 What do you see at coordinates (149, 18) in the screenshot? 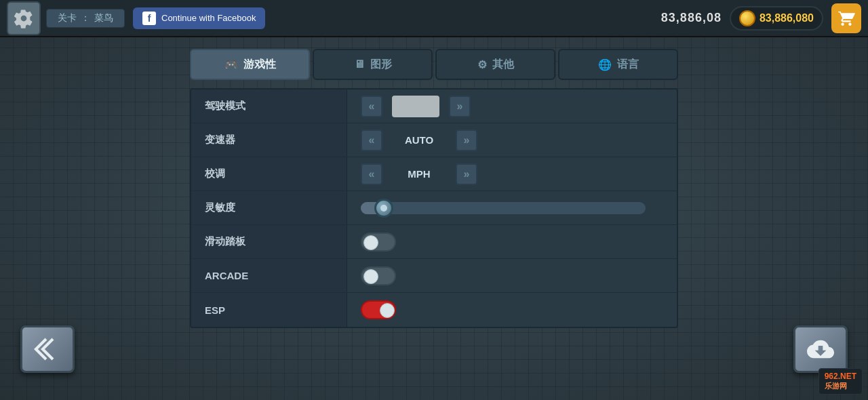
I see `facebook-icon: f` at bounding box center [149, 18].